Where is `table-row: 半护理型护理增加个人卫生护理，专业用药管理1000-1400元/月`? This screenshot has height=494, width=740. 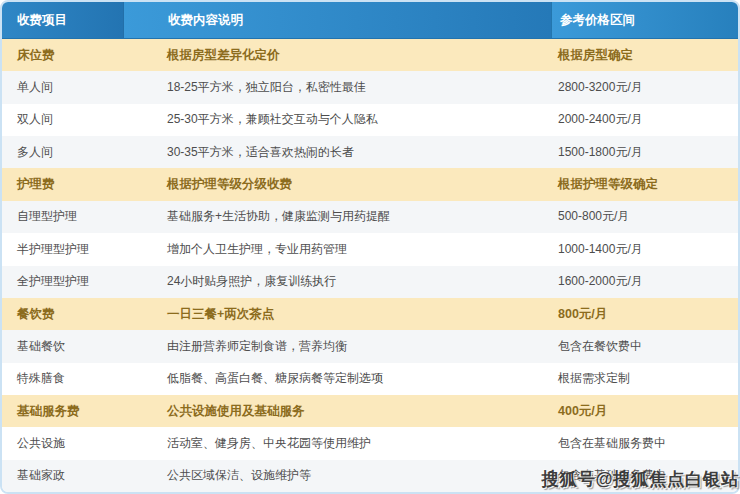 table-row: 半护理型护理增加个人卫生护理，专业用药管理1000-1400元/月 is located at coordinates (370, 249).